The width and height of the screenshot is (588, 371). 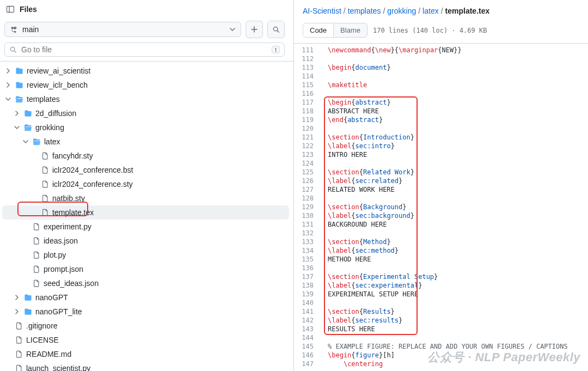 I want to click on code-line: 111\newcommand{\new}{\marginpar{NEW}}, so click(x=441, y=50).